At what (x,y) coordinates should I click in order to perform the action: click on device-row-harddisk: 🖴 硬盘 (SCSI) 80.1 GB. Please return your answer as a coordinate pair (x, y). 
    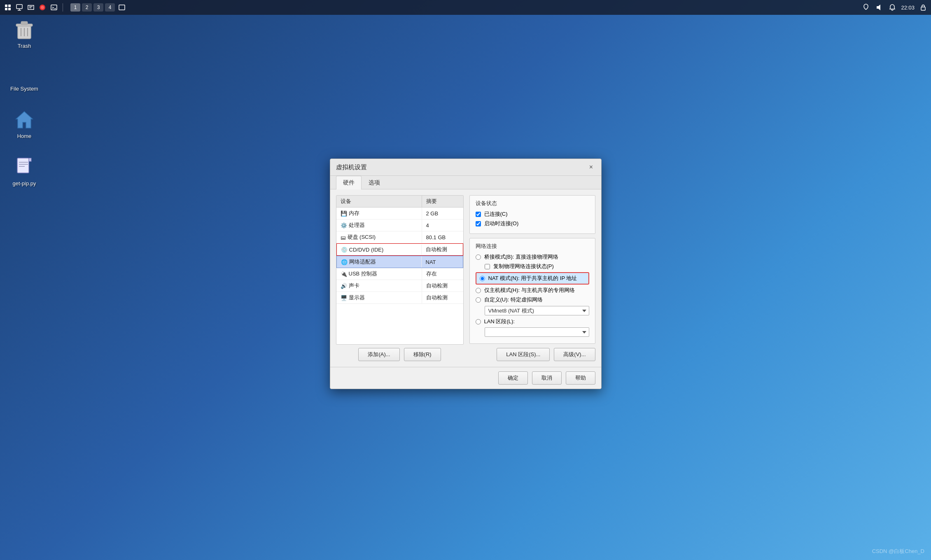
    Looking at the image, I should click on (400, 237).